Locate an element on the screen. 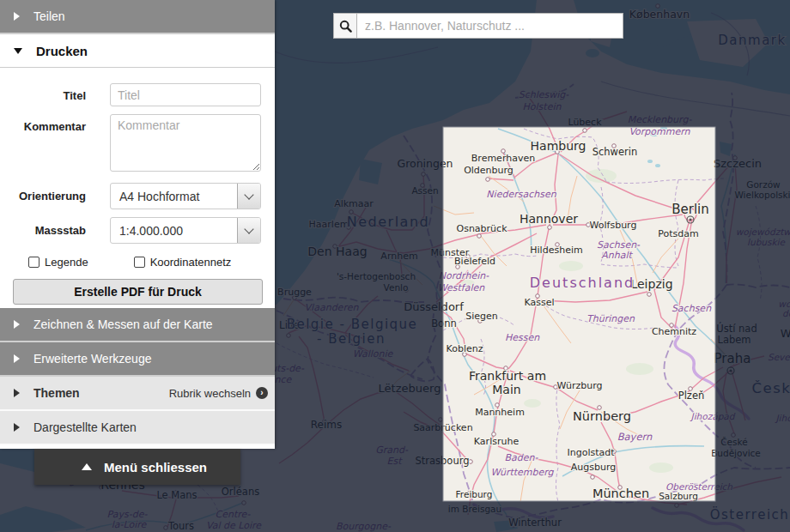  accordion-drucken-label: Drucken is located at coordinates (62, 51).